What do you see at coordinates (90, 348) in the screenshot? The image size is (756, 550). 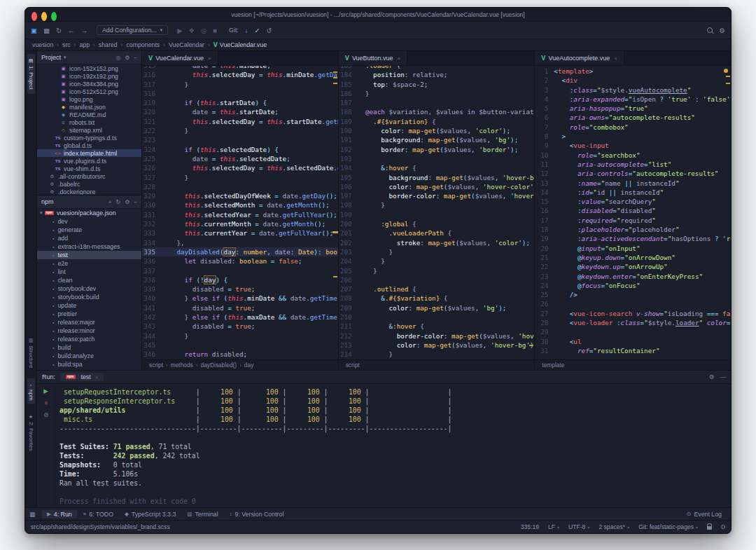 I see `npm-script-item: •build` at bounding box center [90, 348].